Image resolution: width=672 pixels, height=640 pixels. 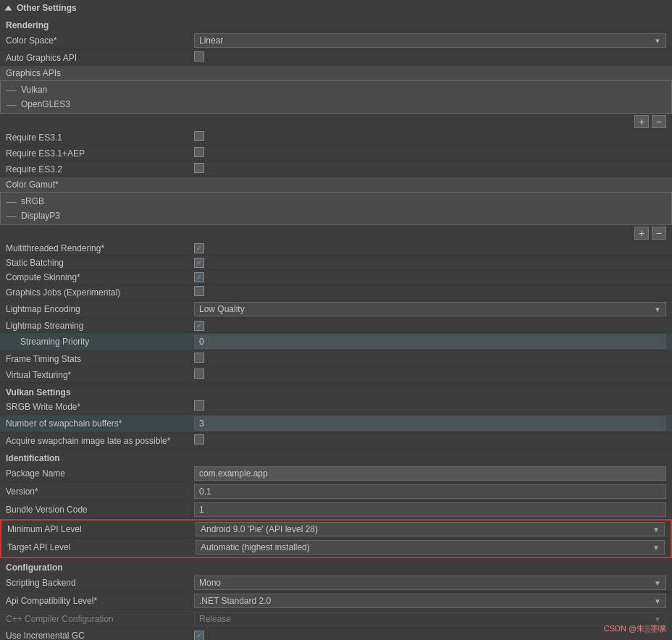 I want to click on require-es31aep-row: Require ES3.1+AEP, so click(x=336, y=153).